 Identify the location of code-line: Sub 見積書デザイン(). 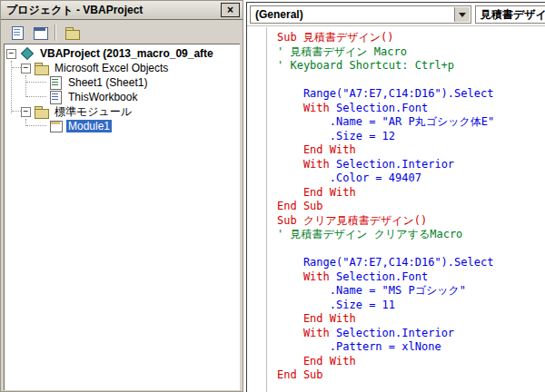
(411, 38).